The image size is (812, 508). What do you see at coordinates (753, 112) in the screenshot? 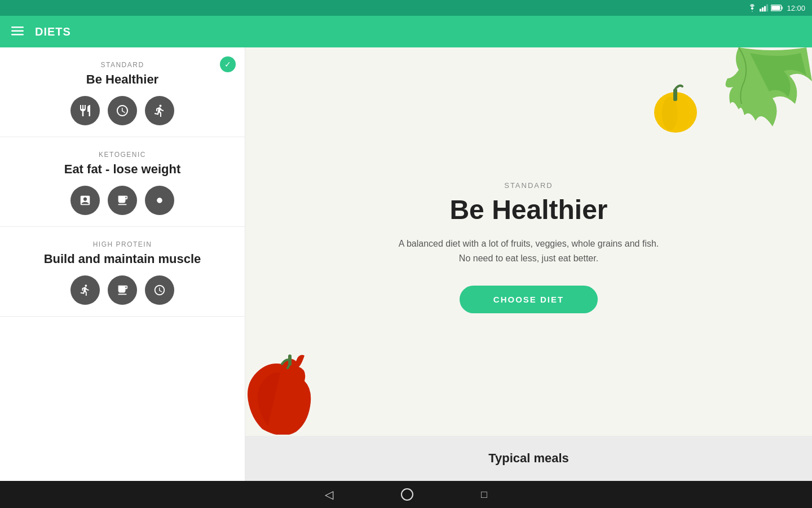
I see `lettuce-decoration` at bounding box center [753, 112].